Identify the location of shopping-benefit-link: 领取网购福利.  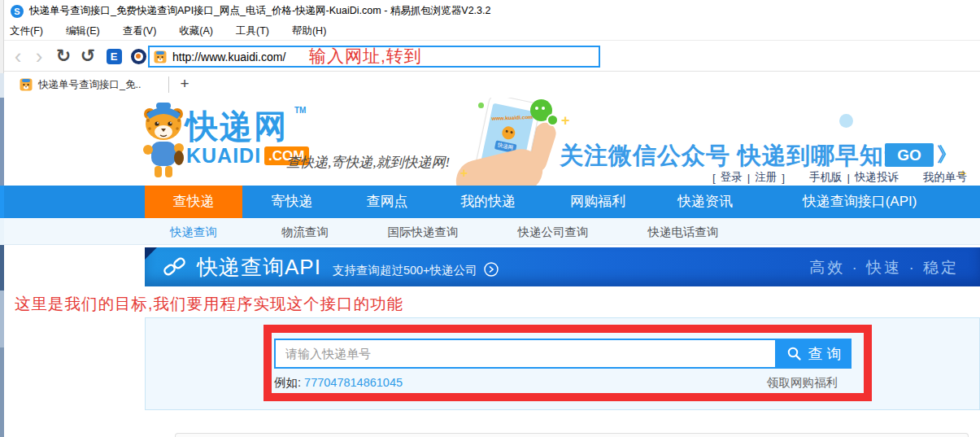
(802, 382).